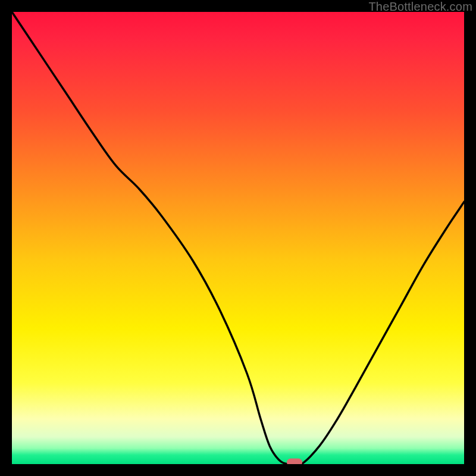 Image resolution: width=476 pixels, height=476 pixels. I want to click on optimal-marker, so click(295, 462).